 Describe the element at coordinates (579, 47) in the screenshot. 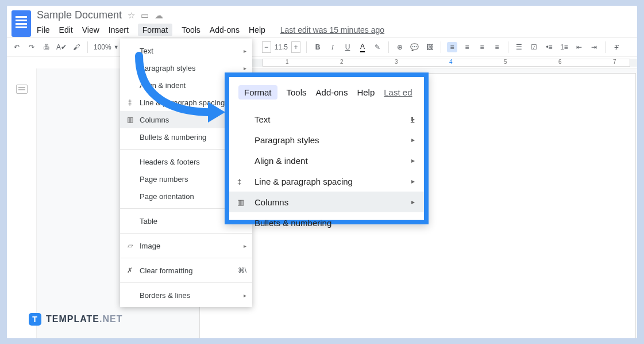

I see `indent-dec-icon: ⇤` at that location.